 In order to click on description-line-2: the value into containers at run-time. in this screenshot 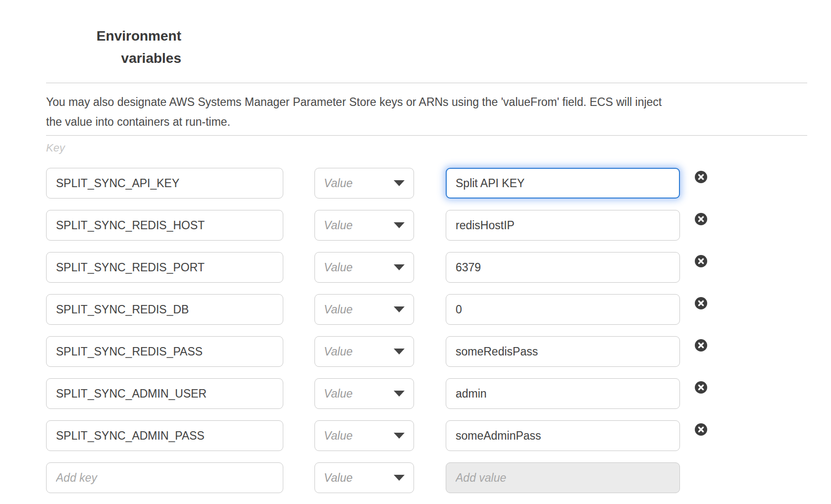, I will do `click(427, 122)`.